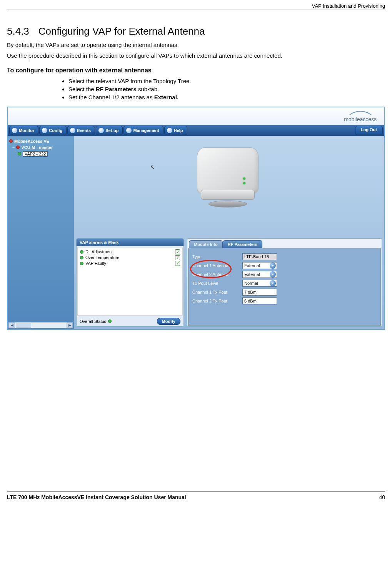 The image size is (392, 575). I want to click on nav-label: Config, so click(55, 130).